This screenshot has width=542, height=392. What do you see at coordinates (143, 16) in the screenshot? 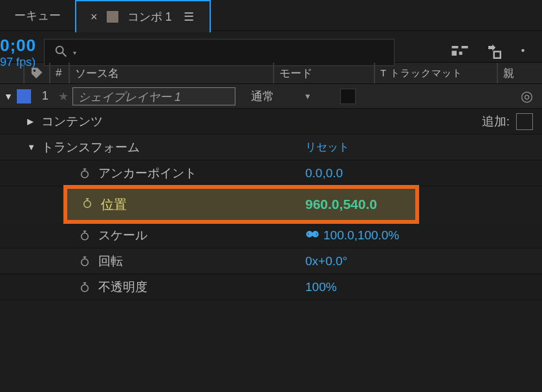
I see `tab-comp1: × コンポ 1 ☰` at bounding box center [143, 16].